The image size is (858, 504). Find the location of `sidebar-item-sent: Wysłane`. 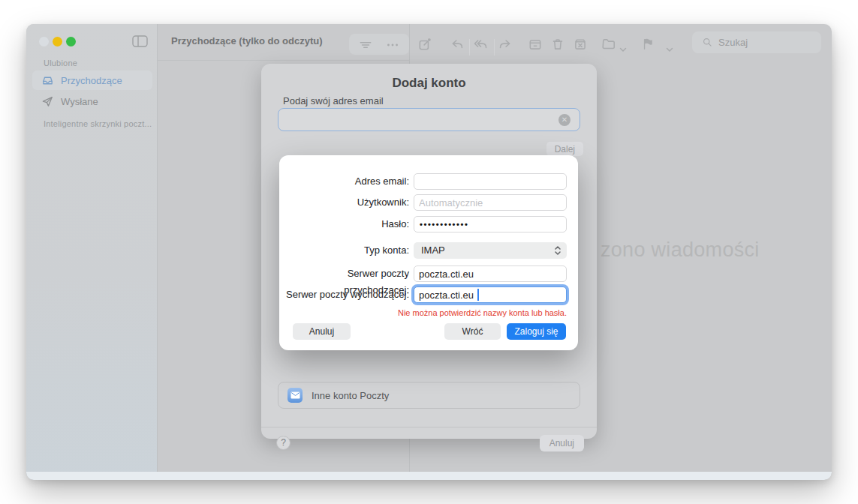

sidebar-item-sent: Wysłane is located at coordinates (92, 101).